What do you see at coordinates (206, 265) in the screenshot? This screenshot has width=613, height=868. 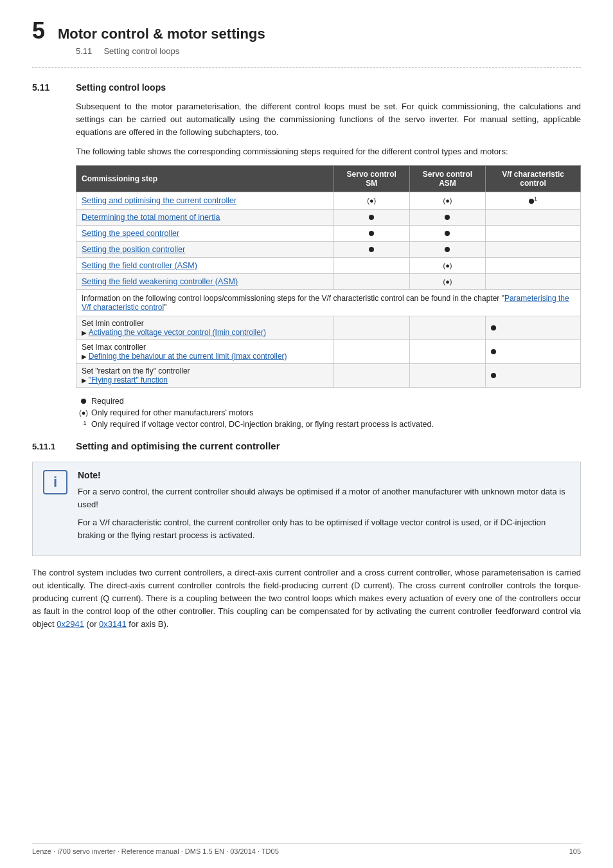 I see `table-cell-step: Setting the field controller (ASM)` at bounding box center [206, 265].